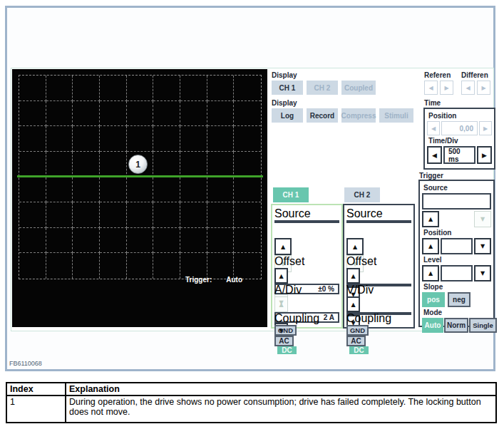 Image resolution: width=504 pixels, height=429 pixels. Describe the element at coordinates (322, 115) in the screenshot. I see `display-record-button: Record` at that location.